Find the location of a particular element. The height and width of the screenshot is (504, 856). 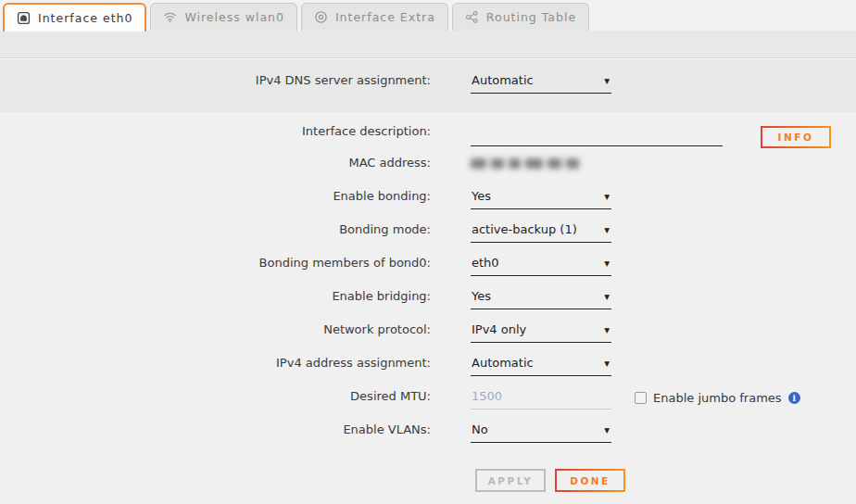

enable-bridging-select: Yes ▼ is located at coordinates (541, 299).